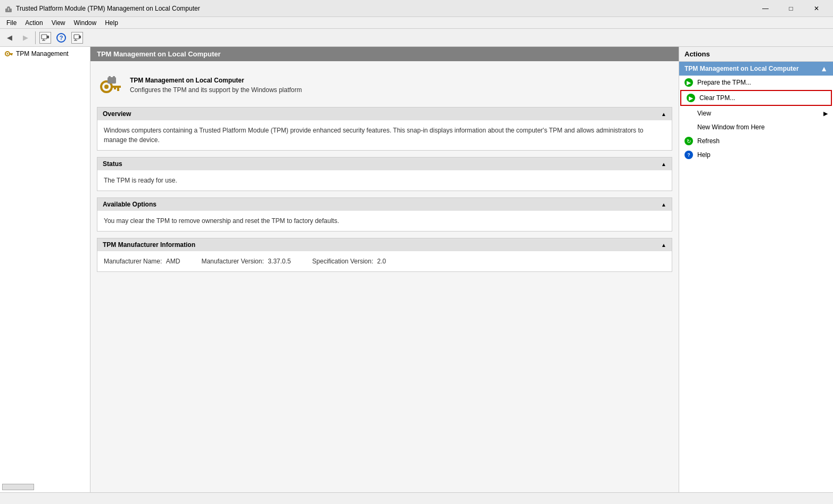 The width and height of the screenshot is (833, 504). I want to click on section-manufacturer-title: TPM Manufacturer Information, so click(149, 245).